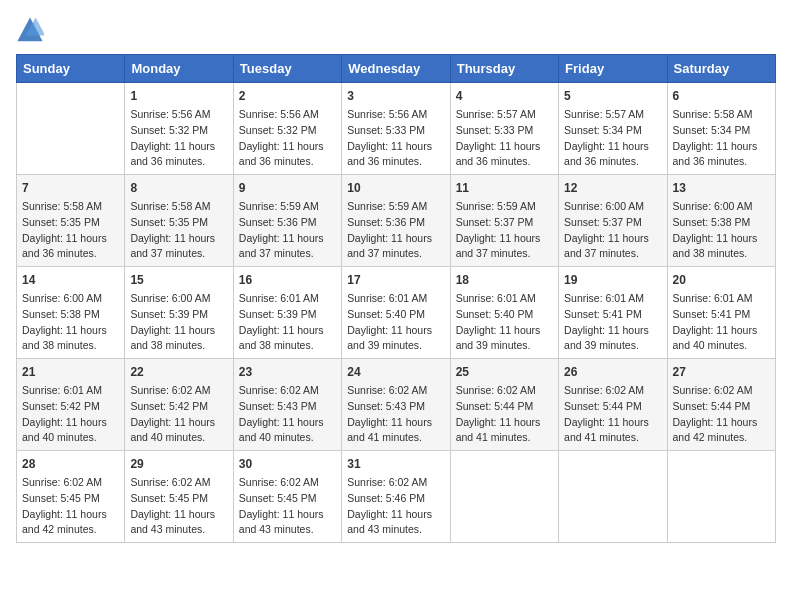  What do you see at coordinates (287, 221) in the screenshot?
I see `calendar-cell: 9Sunrise: 5:59 AM Sunset: 5:36 PM Daylig…` at bounding box center [287, 221].